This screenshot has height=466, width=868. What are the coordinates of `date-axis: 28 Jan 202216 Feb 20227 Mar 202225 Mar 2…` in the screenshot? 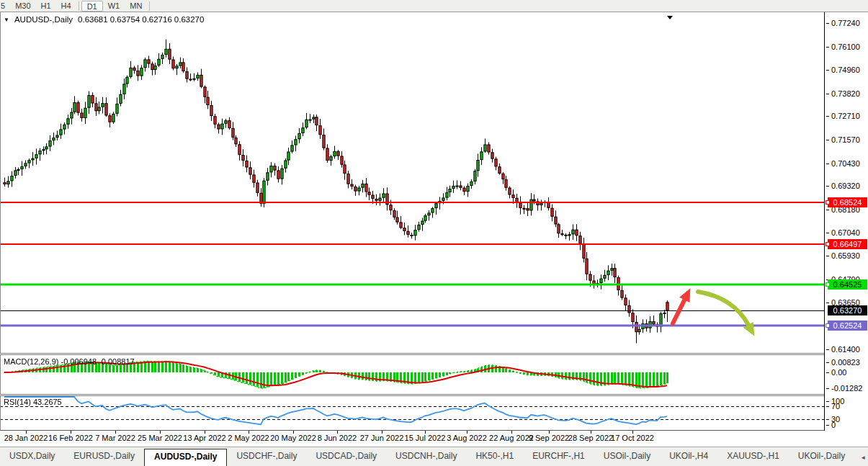 It's located at (434, 439).